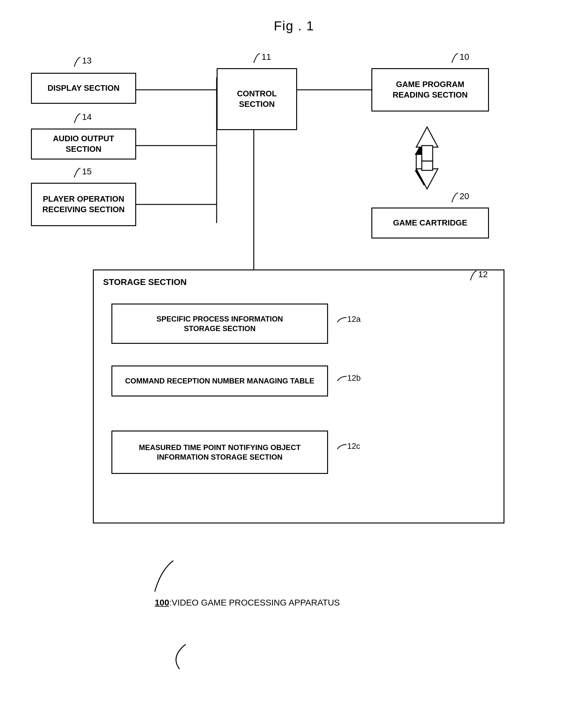 This screenshot has width=588, height=722. Describe the element at coordinates (461, 199) in the screenshot. I see `ref-20: 20` at that location.